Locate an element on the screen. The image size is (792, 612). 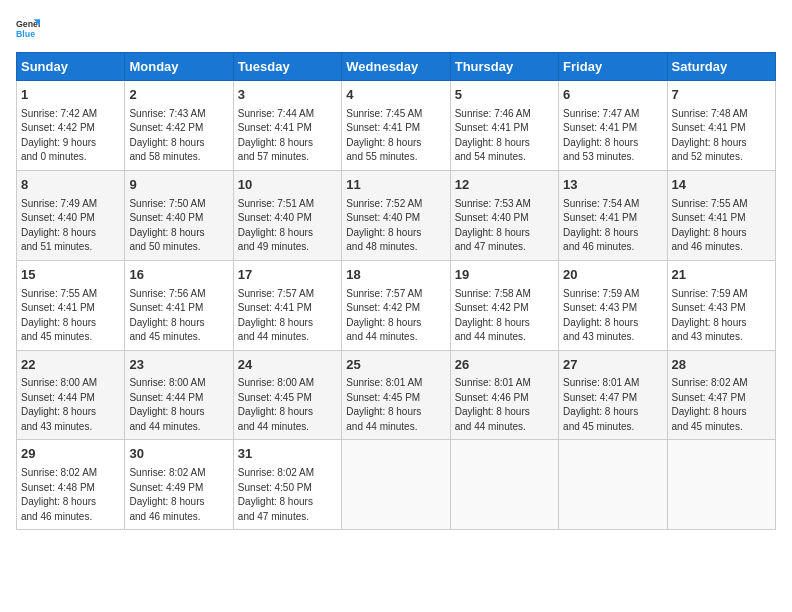
day-info: Sunrise: 8:01 AM Sunset: 4:47 PM Dayligh… is located at coordinates (612, 405).